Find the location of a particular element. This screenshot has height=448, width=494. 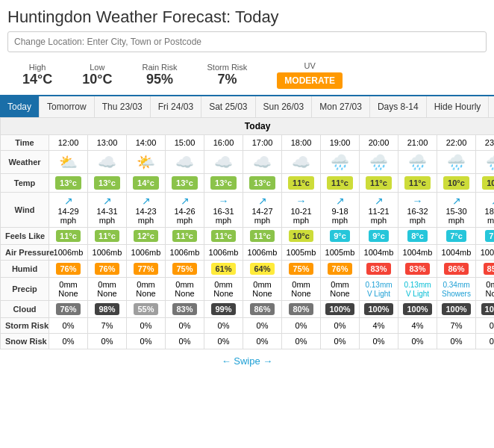

uv-badge: MODERATE is located at coordinates (310, 81).